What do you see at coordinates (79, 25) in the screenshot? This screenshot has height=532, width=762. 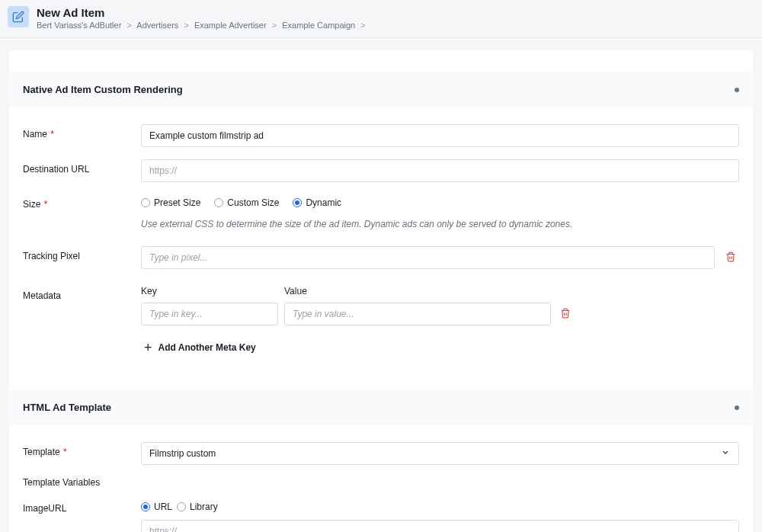 I see `breadcrumb-item: Bert Variass's AdButler` at bounding box center [79, 25].